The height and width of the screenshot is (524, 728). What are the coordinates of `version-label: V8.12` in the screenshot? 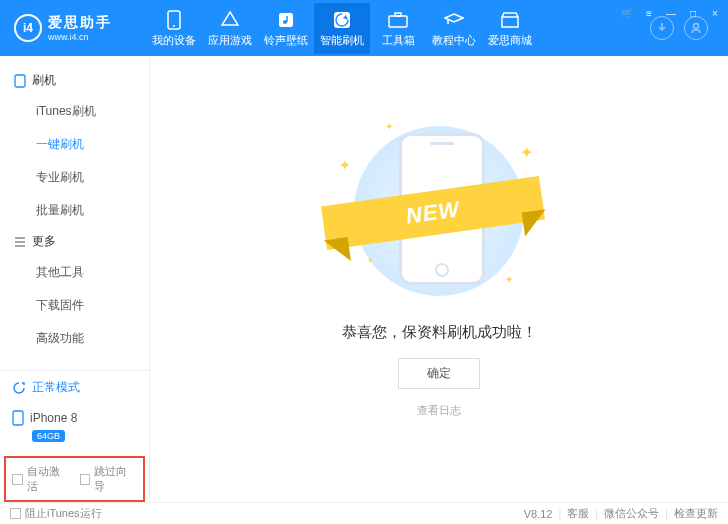 It's located at (538, 514).